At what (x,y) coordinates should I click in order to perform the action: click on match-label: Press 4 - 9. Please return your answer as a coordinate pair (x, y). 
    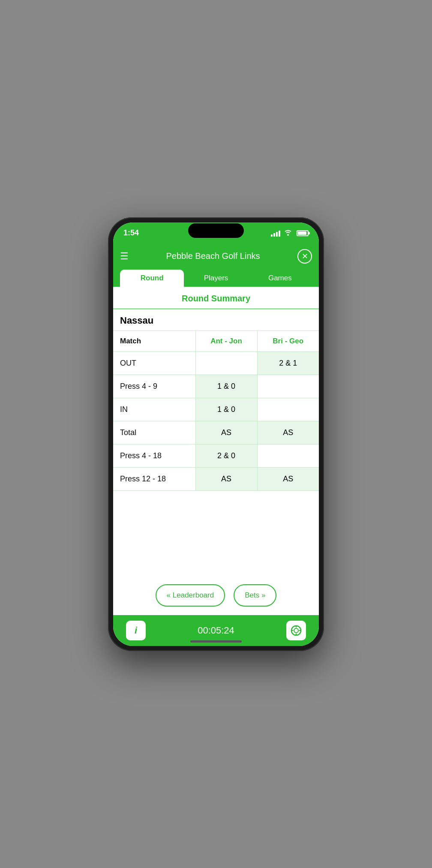
    Looking at the image, I should click on (154, 386).